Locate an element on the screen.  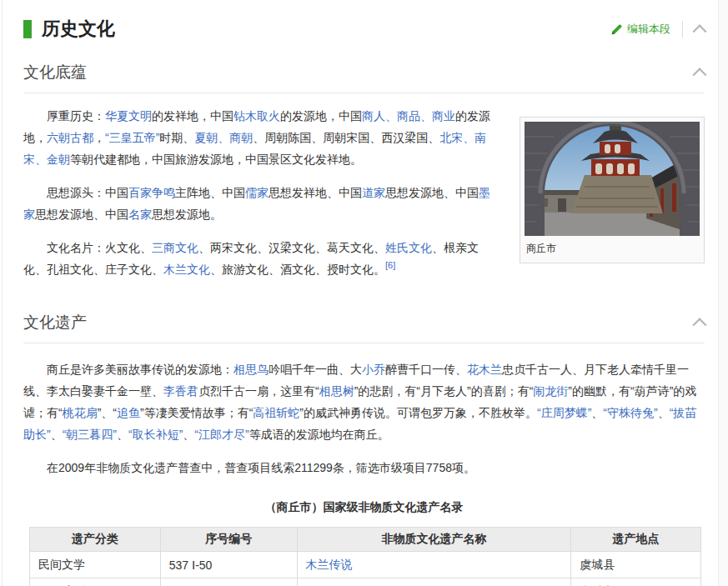
table-cell: 四平调 is located at coordinates (434, 582).